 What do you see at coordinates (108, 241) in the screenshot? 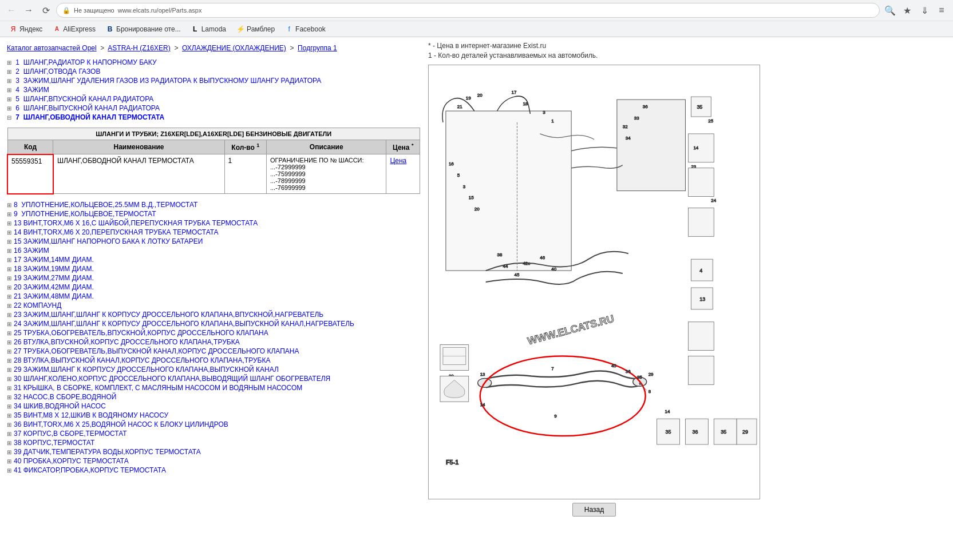
I see `item-link: 15 ЗАЖИМ,ШЛАНГ НАПОРНОГО БАКА К ЛОТКУ БА…` at bounding box center [108, 241].